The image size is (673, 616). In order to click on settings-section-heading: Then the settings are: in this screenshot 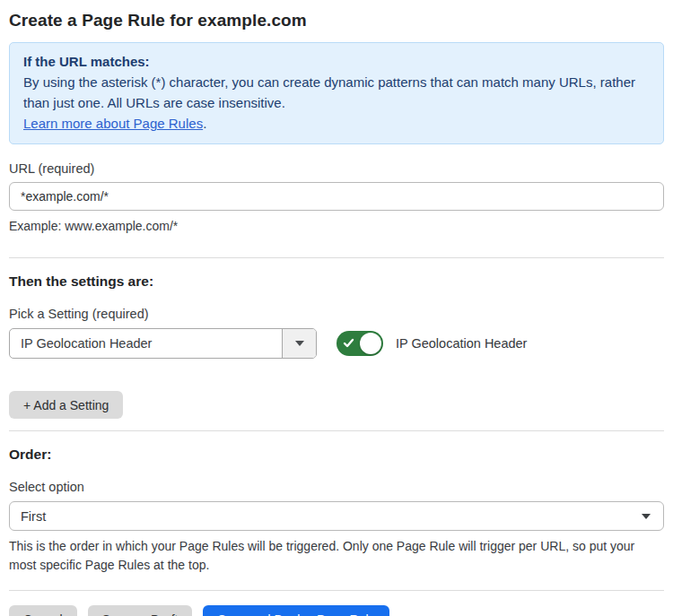, I will do `click(336, 282)`.